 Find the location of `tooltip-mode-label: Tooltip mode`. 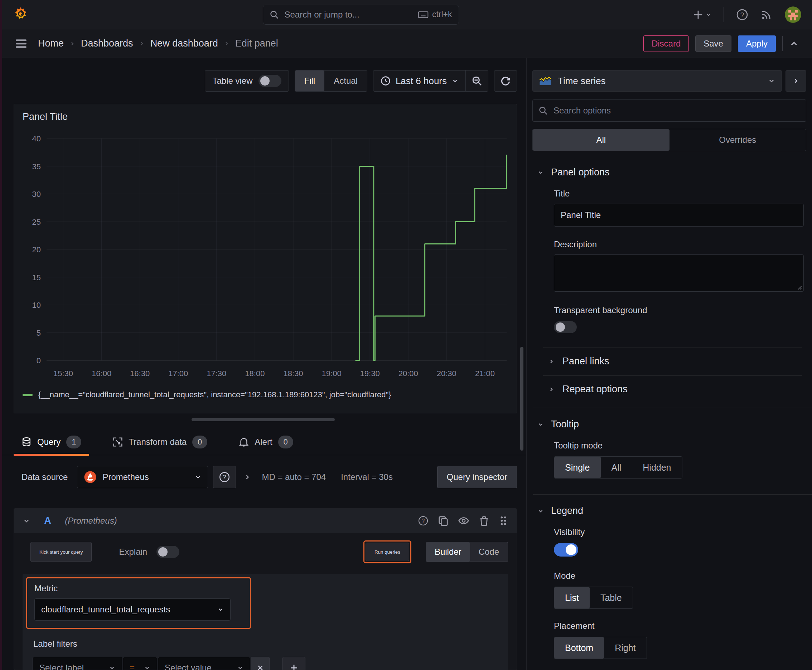

tooltip-mode-label: Tooltip mode is located at coordinates (681, 446).